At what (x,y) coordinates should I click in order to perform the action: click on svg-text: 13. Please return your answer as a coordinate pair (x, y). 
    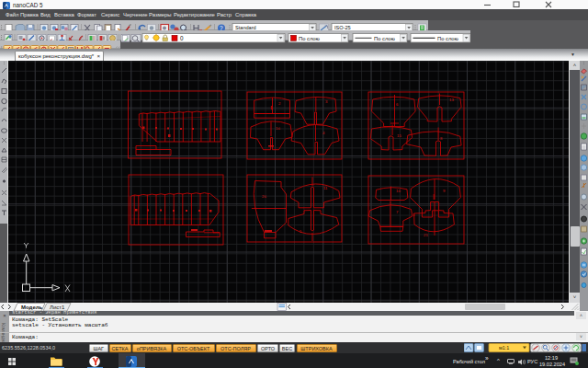
    Looking at the image, I should click on (452, 99).